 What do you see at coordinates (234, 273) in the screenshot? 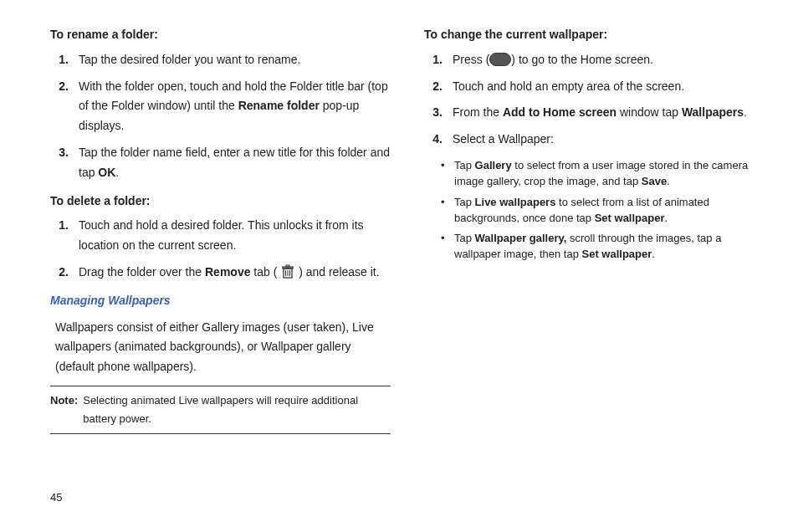
I see `step-text: Drag the folder over the Remove tab ( ) …` at bounding box center [234, 273].